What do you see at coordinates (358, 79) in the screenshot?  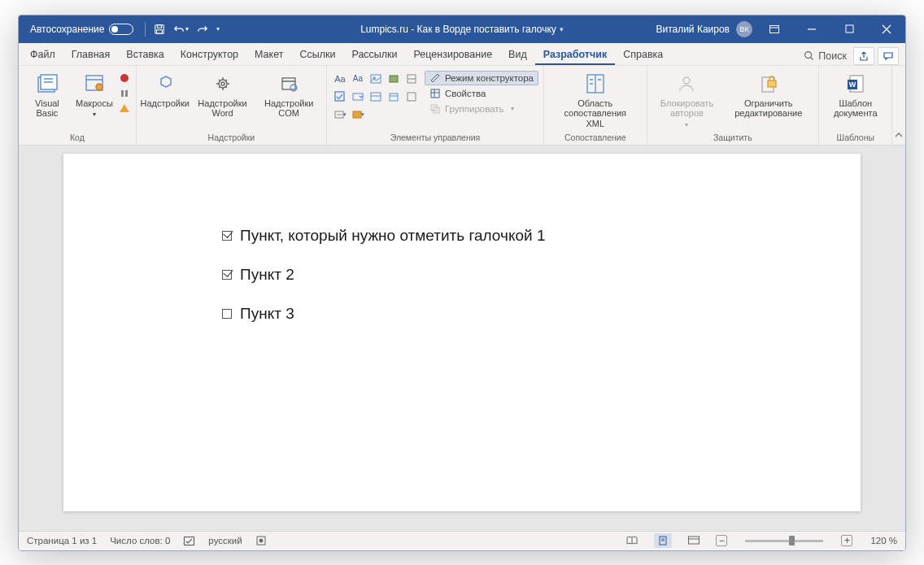 I see `plaintext-control-icon: Aa` at bounding box center [358, 79].